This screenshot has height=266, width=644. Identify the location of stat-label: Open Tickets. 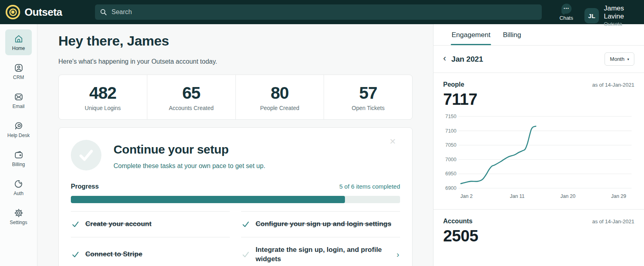
(368, 108).